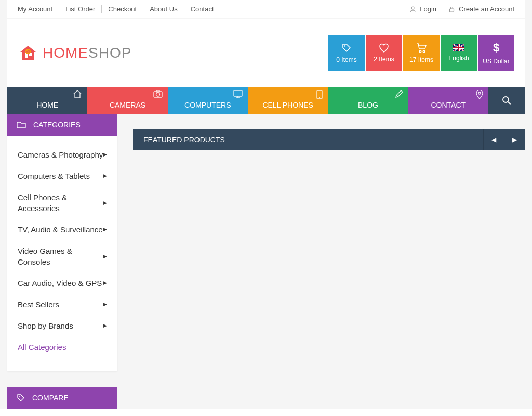 This screenshot has width=532, height=416. Describe the element at coordinates (60, 283) in the screenshot. I see `cat-label: Car Audio, Video & GPS` at that location.